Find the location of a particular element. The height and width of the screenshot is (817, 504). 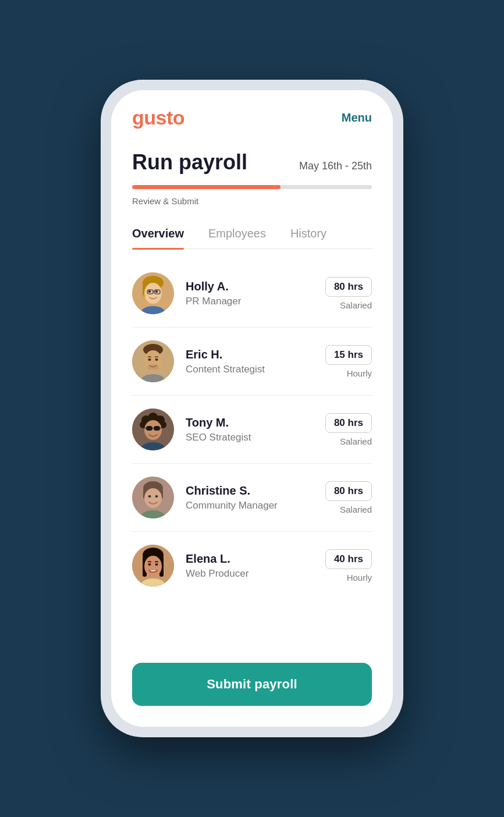

employee-name: Holly A. is located at coordinates (255, 286).